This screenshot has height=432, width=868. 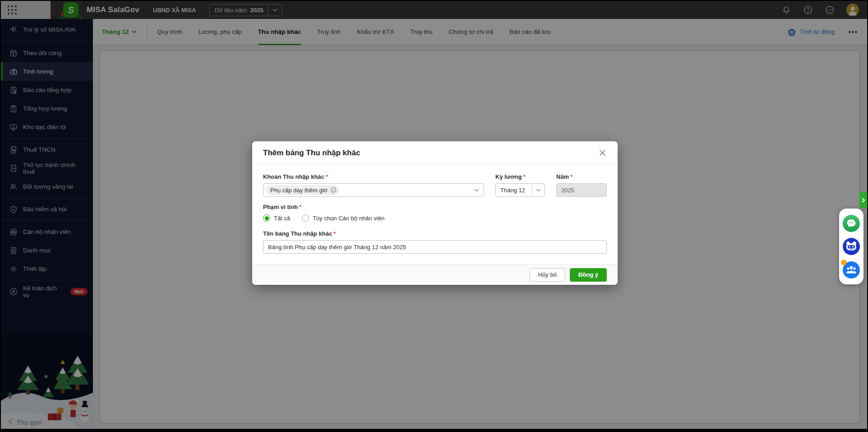 I want to click on confirm-button: Đồng ý, so click(x=588, y=275).